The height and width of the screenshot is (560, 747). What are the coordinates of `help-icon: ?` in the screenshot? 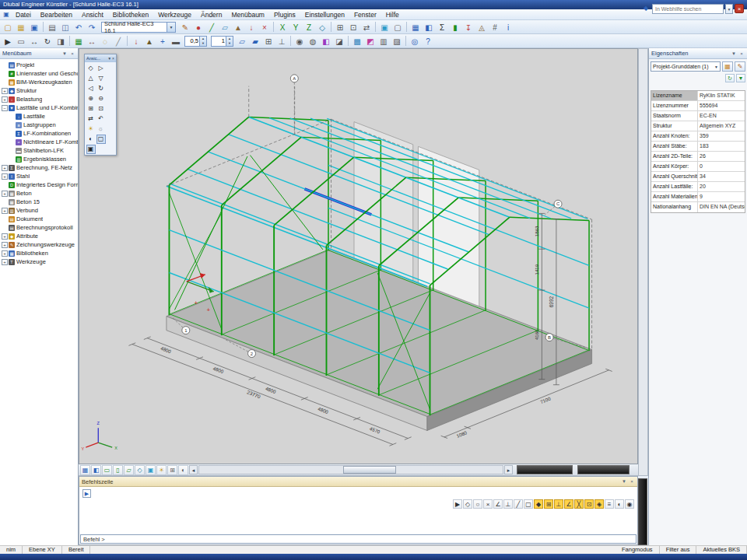 It's located at (428, 41).